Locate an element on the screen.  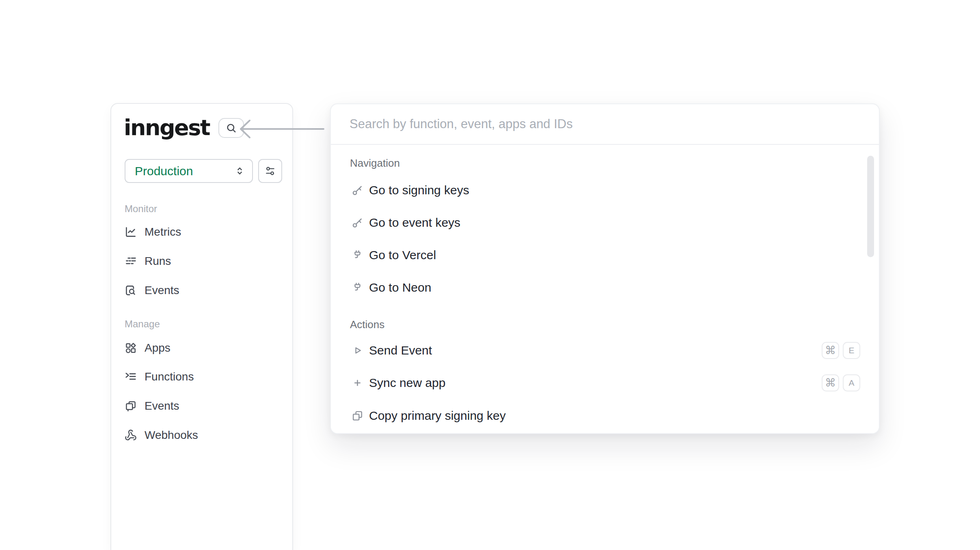
sidebar-item-label: Functions is located at coordinates (169, 377).